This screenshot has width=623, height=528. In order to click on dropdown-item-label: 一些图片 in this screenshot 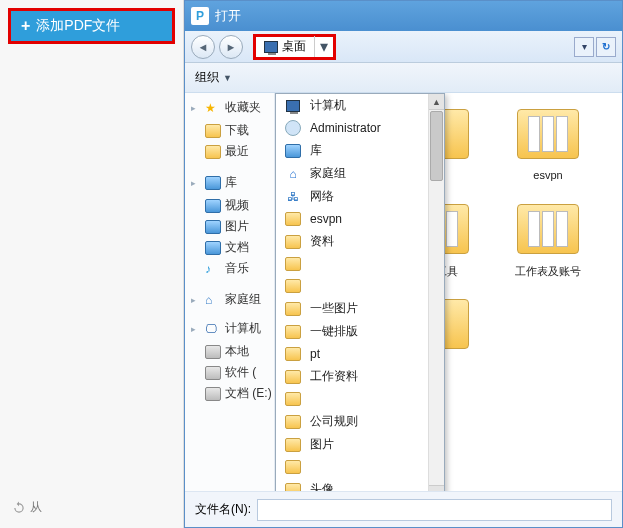, I will do `click(334, 308)`.